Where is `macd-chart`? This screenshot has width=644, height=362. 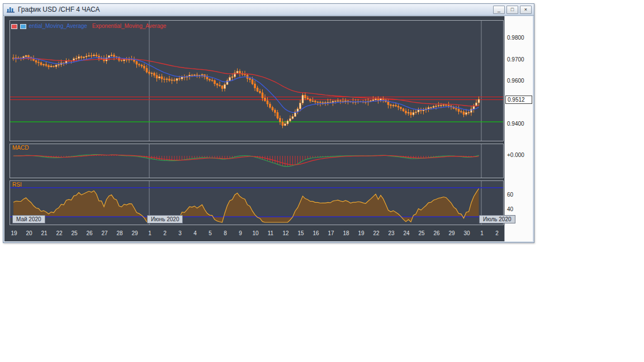 macd-chart is located at coordinates (257, 161).